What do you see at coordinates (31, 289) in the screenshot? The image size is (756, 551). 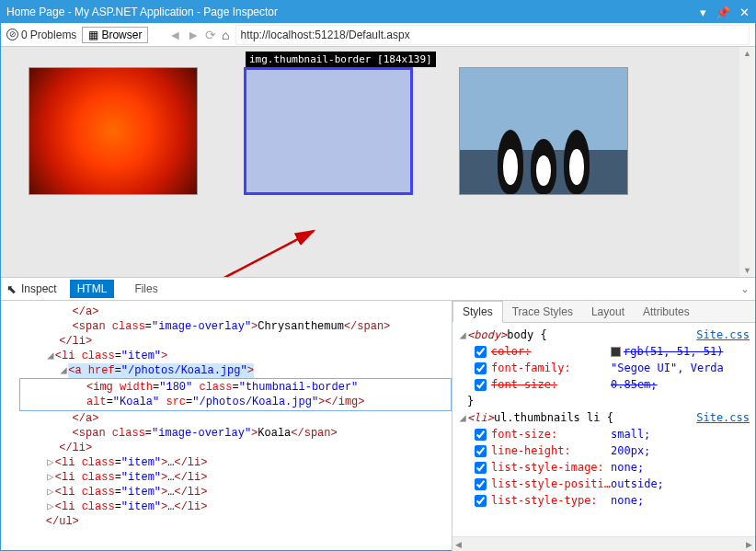 I see `inspect-button: ⬉ Inspect` at bounding box center [31, 289].